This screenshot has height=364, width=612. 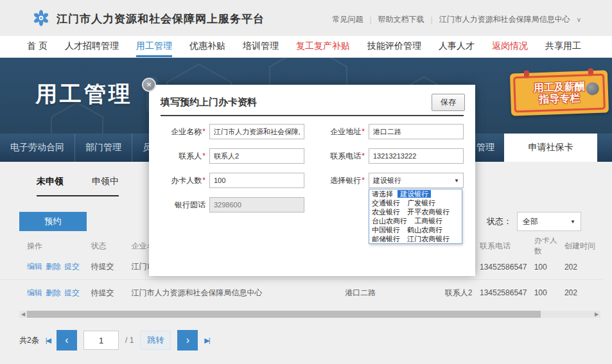 I want to click on scroll-right-icon: ▶, so click(x=597, y=315).